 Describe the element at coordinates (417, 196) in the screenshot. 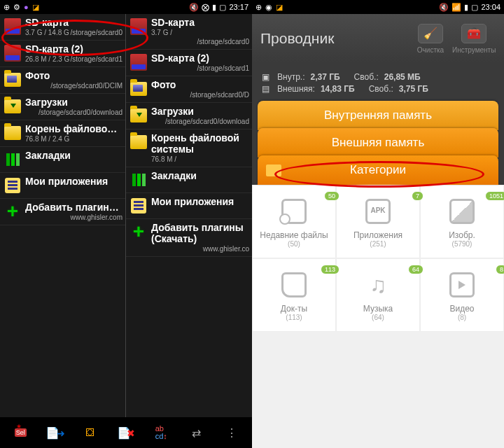

I see `count-badge: 7` at that location.